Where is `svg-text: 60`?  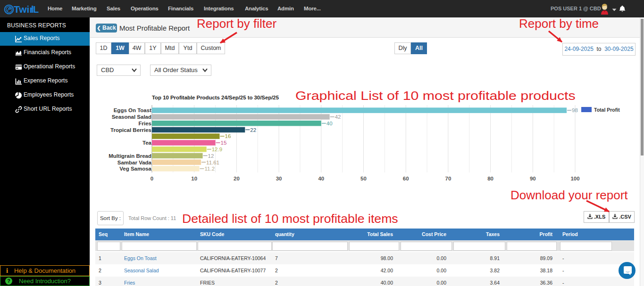
svg-text: 60 is located at coordinates (406, 179).